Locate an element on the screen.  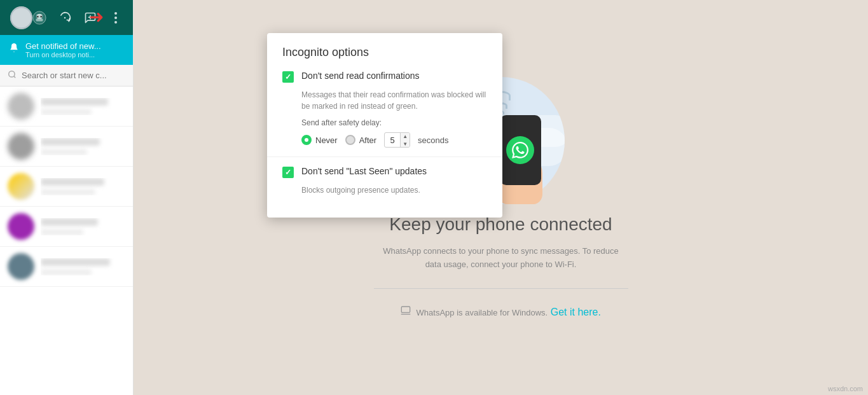
search-input is located at coordinates (74, 75).